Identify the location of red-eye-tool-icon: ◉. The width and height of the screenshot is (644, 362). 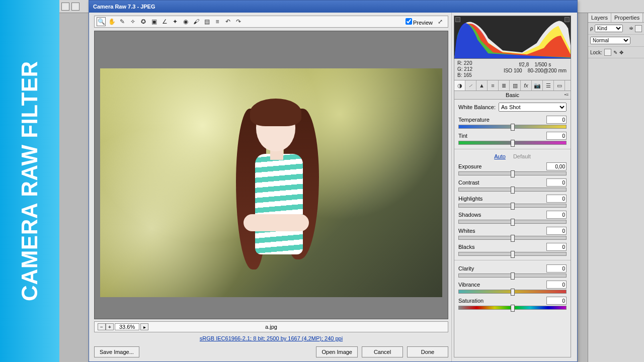
(186, 22).